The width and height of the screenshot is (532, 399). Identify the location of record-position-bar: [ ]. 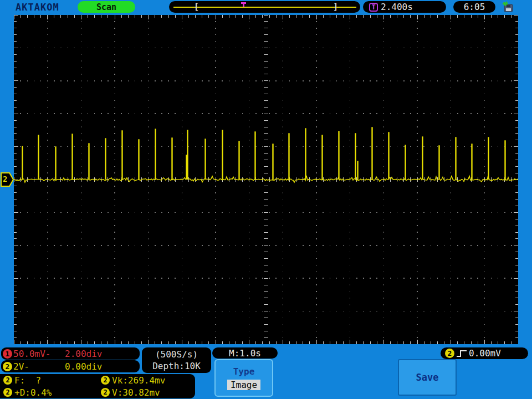
(265, 7).